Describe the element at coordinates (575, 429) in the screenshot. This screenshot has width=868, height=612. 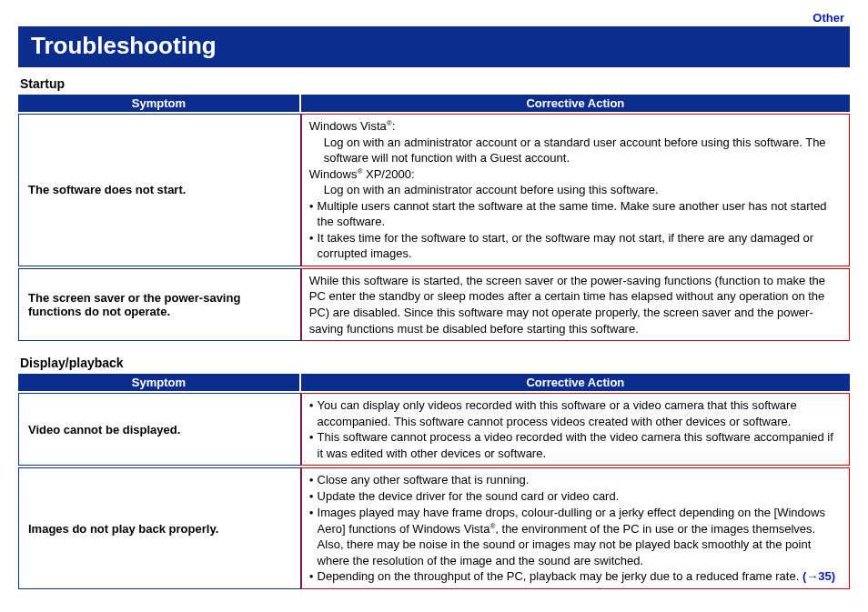
I see `action-cell: You can display only videos recorded wit…` at that location.